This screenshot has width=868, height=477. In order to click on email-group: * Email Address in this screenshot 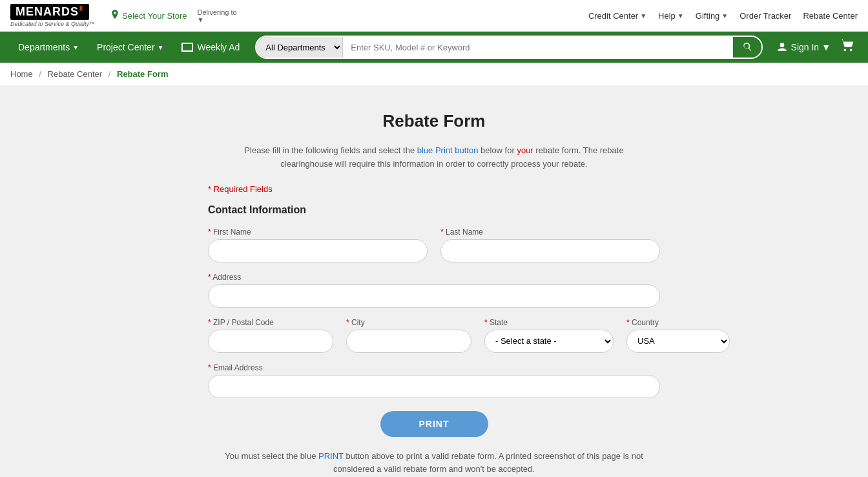, I will do `click(434, 381)`.